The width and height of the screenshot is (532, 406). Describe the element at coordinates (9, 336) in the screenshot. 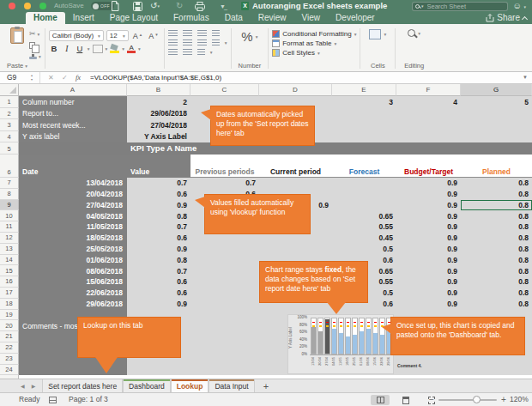

I see `row-header-21: 21` at that location.